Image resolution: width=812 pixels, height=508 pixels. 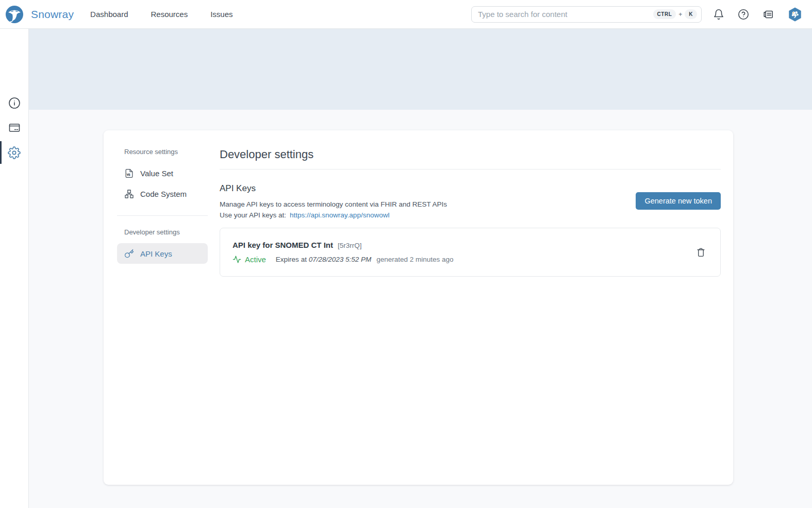 I want to click on code-system-icon, so click(x=129, y=194).